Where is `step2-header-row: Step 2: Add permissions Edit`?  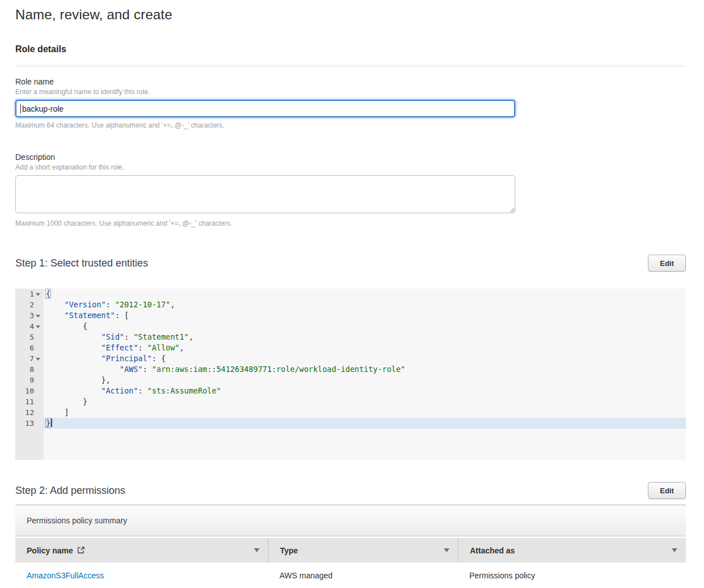
step2-header-row: Step 2: Add permissions Edit is located at coordinates (350, 490).